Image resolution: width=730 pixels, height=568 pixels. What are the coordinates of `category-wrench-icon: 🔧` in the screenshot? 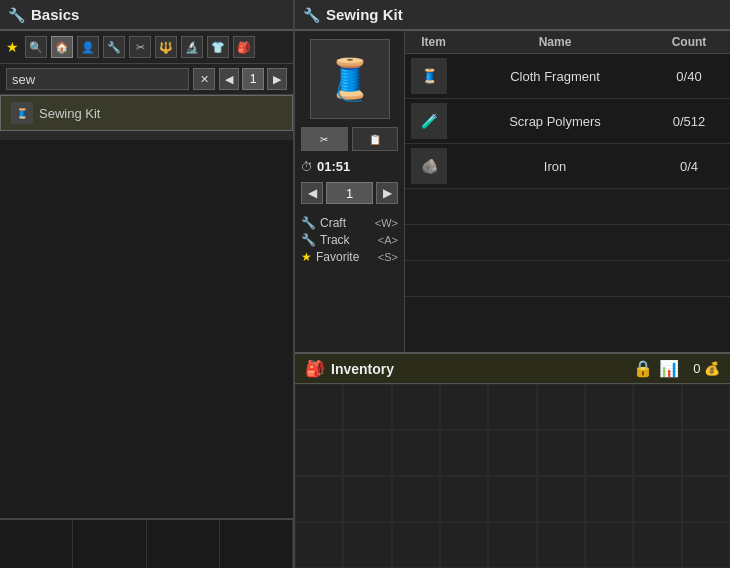 It's located at (114, 47).